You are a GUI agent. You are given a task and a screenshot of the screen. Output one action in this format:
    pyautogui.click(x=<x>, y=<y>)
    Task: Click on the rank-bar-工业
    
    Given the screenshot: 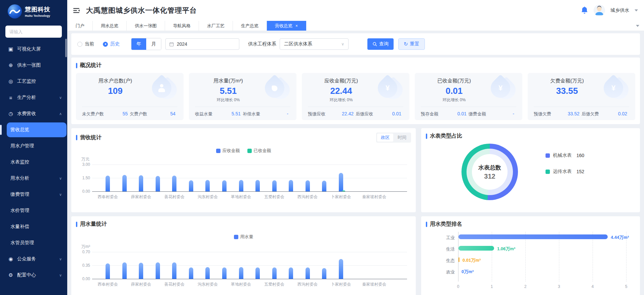 What is the action you would take?
    pyautogui.click(x=533, y=237)
    